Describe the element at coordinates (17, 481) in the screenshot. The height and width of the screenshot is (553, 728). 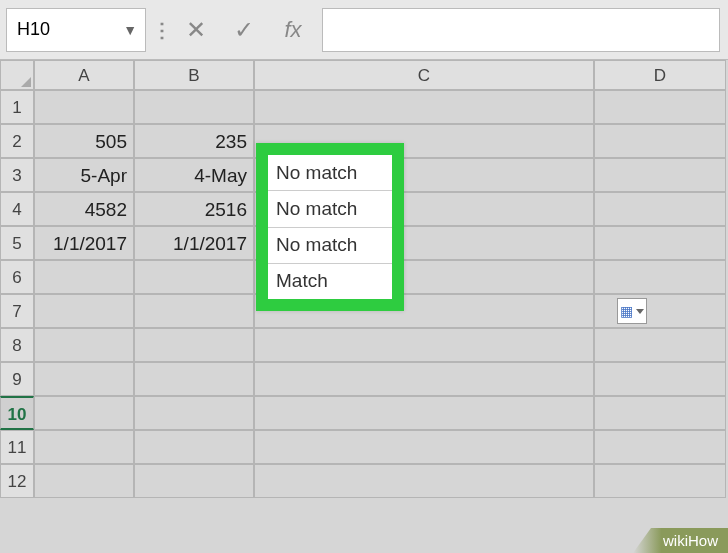
I see `row-header: 12` at that location.